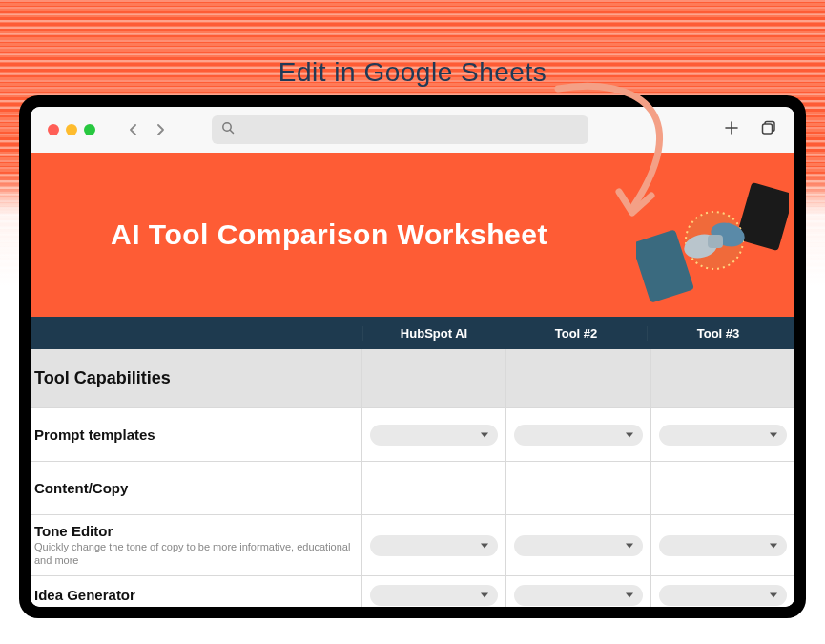  Describe the element at coordinates (732, 130) in the screenshot. I see `new-tab-button` at that location.